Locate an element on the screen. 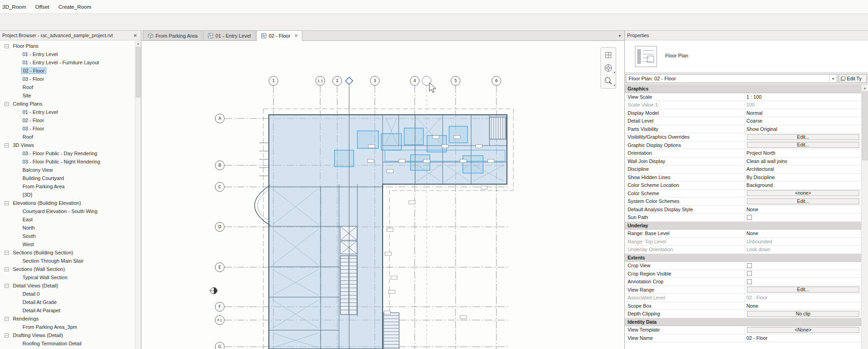 This screenshot has width=868, height=349. property-value: Background is located at coordinates (803, 186).